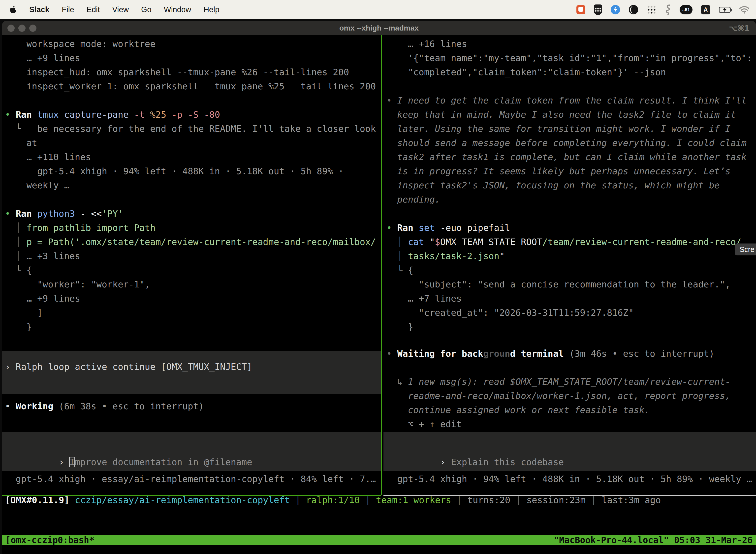 The width and height of the screenshot is (756, 554). I want to click on bolt-icon, so click(615, 10).